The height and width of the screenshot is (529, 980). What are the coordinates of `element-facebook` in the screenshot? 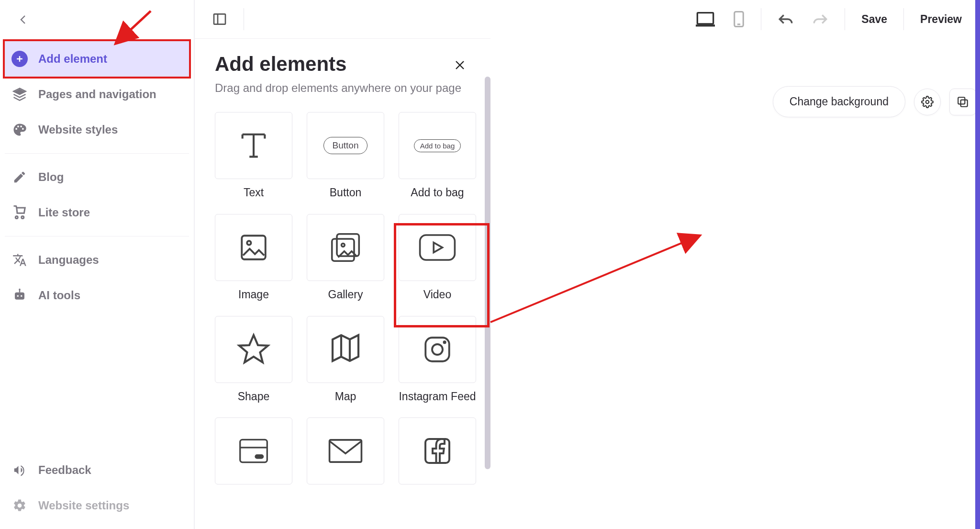 It's located at (437, 454).